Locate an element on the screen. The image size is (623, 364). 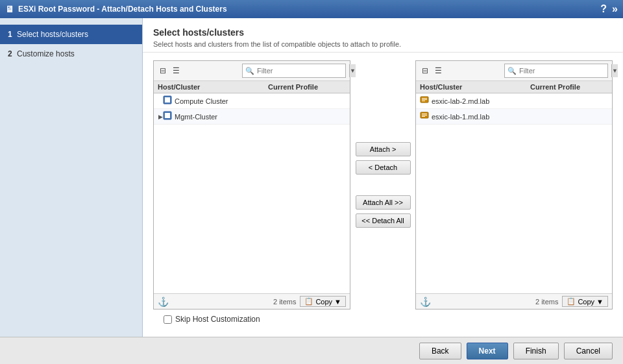
left-panel-toolbar: ⊟ ☰ 🔍 ▼ is located at coordinates (252, 71).